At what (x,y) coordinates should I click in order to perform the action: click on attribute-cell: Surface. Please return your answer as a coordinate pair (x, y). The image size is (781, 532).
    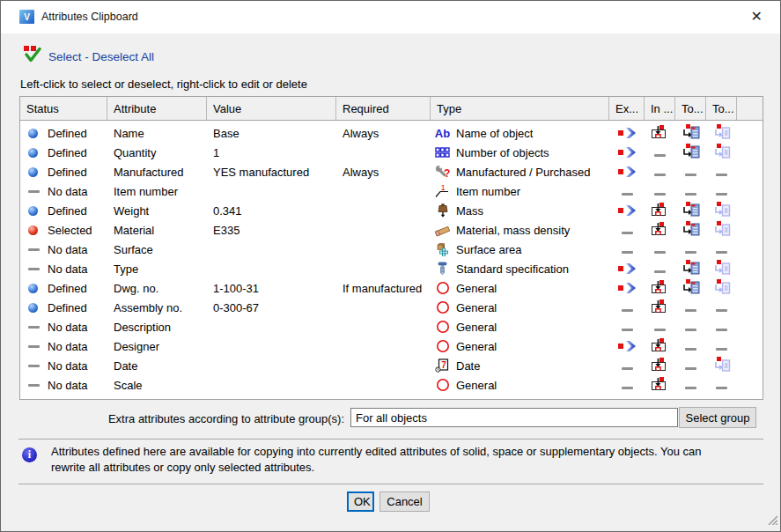
    Looking at the image, I should click on (157, 249).